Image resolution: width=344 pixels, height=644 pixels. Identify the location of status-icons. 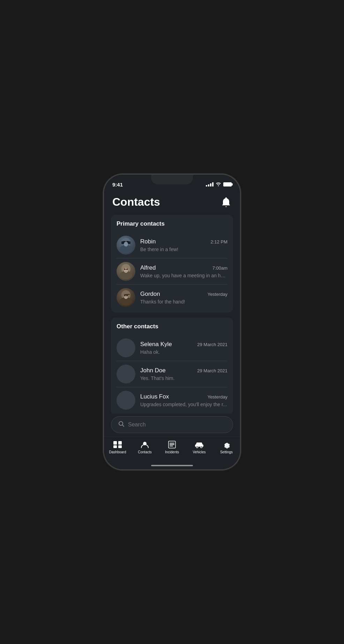
(219, 184).